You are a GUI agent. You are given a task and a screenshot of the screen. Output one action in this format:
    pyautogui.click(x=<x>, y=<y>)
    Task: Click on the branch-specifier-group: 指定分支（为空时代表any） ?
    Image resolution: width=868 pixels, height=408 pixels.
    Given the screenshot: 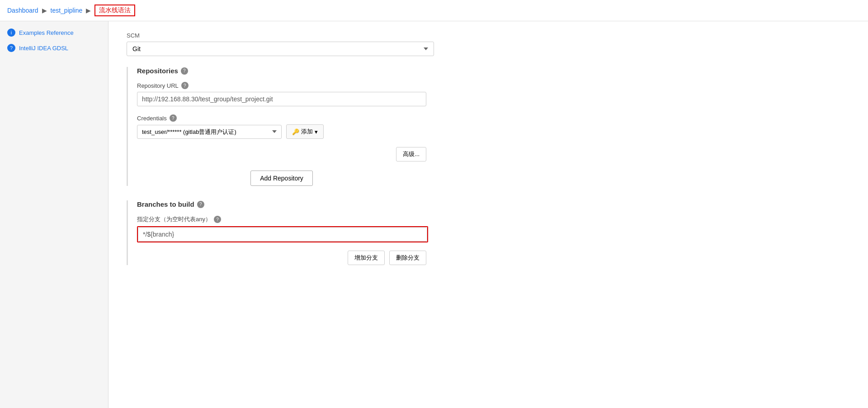 What is the action you would take?
    pyautogui.click(x=494, y=229)
    